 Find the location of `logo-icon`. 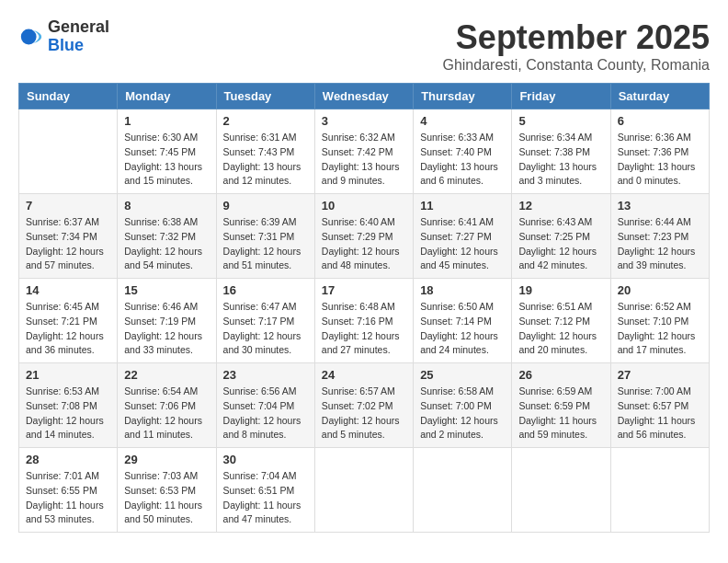

logo-icon is located at coordinates (31, 37).